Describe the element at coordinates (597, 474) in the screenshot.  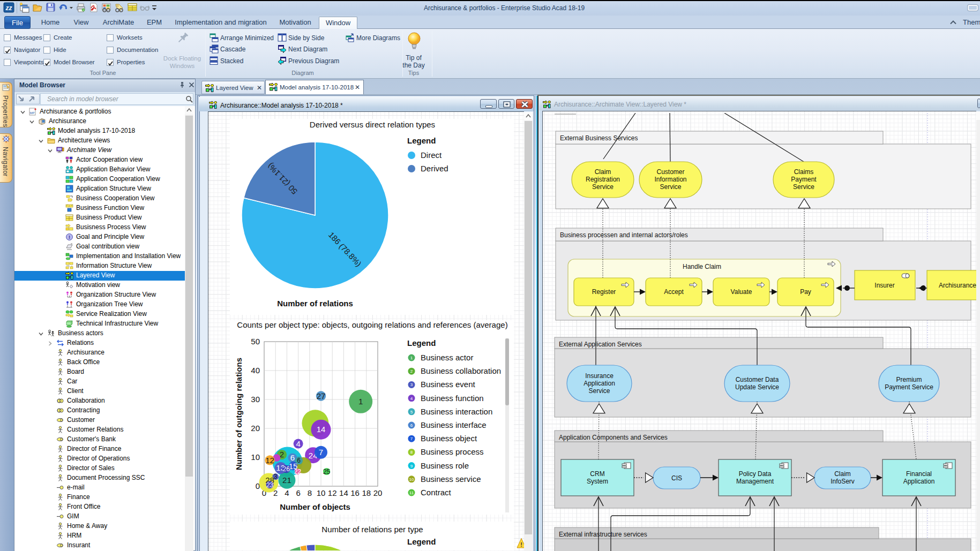
I see `svg-text: CRM` at that location.